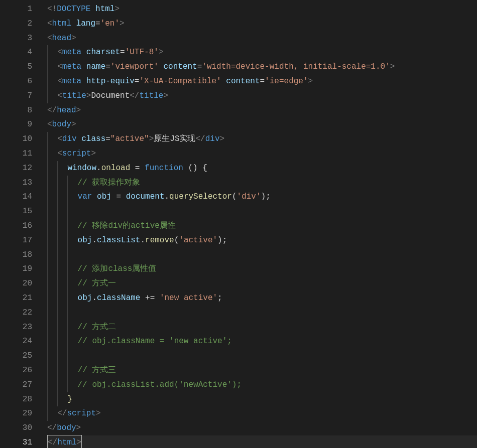  Describe the element at coordinates (262, 241) in the screenshot. I see `code-line: obj.classList.remove('active');` at that location.